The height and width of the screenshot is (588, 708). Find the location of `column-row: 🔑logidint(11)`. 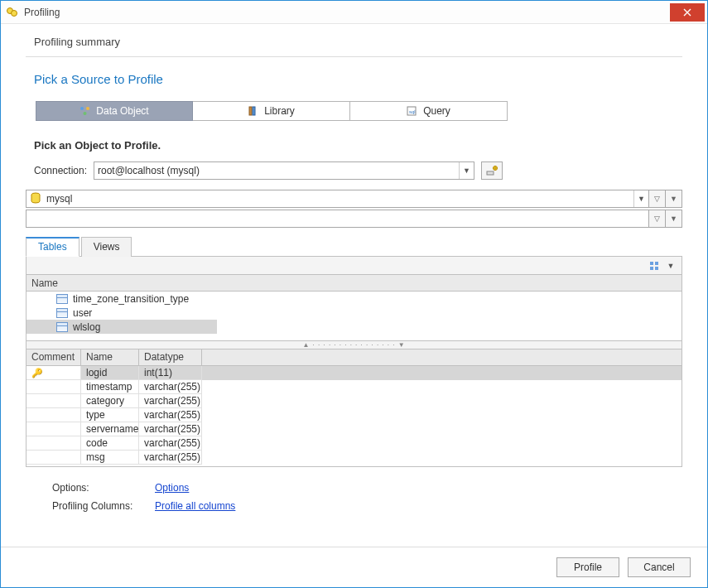

column-row: 🔑logidint(11) is located at coordinates (354, 373).